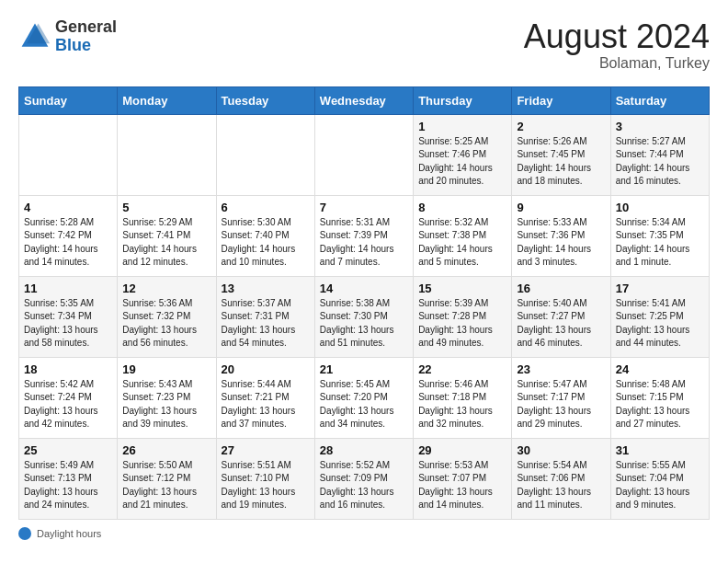  Describe the element at coordinates (462, 162) in the screenshot. I see `day-info: Sunrise: 5:25 AM Sunset: 7:46 PM Dayligh…` at that location.